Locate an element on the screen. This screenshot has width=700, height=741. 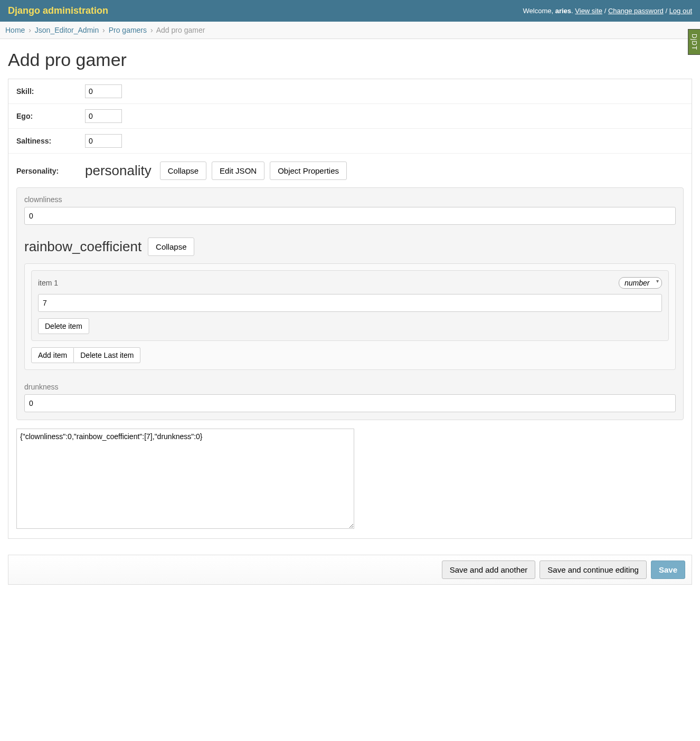
object-properties-button: Object Properties is located at coordinates (308, 171).